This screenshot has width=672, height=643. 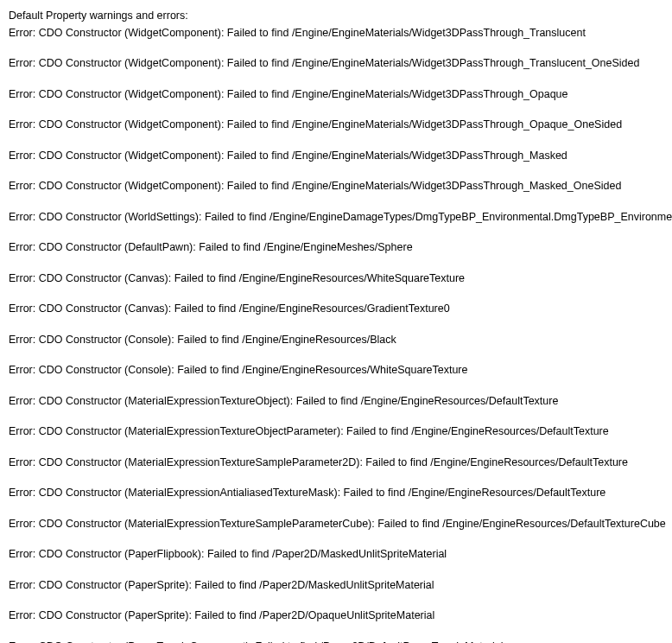 What do you see at coordinates (336, 16) in the screenshot?
I see `log-header: Default Property warnings and errors:` at bounding box center [336, 16].